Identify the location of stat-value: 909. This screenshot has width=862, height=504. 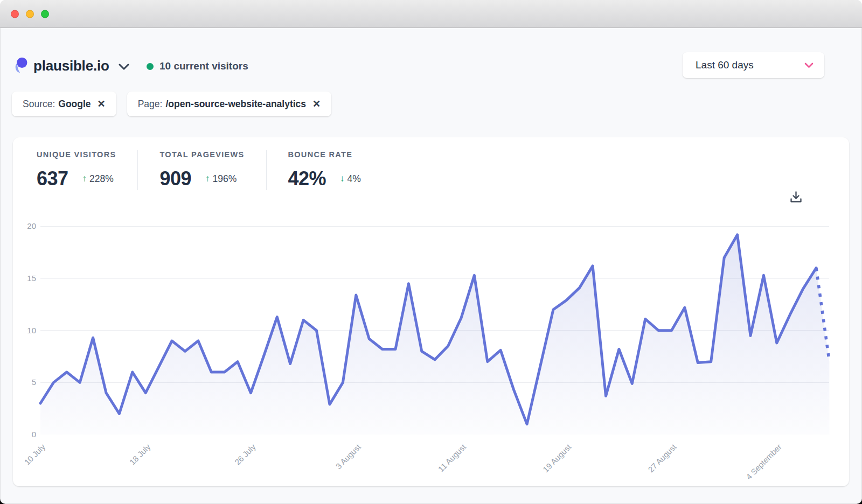
(176, 179).